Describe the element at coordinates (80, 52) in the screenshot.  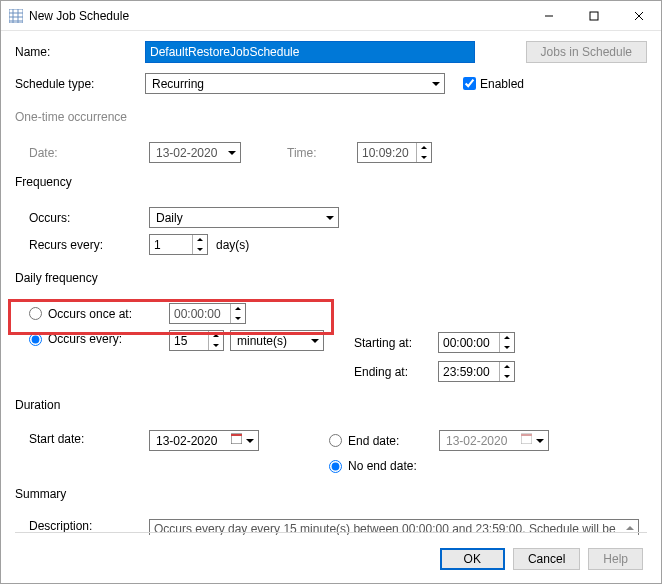
I see `name-label: Name:` at that location.